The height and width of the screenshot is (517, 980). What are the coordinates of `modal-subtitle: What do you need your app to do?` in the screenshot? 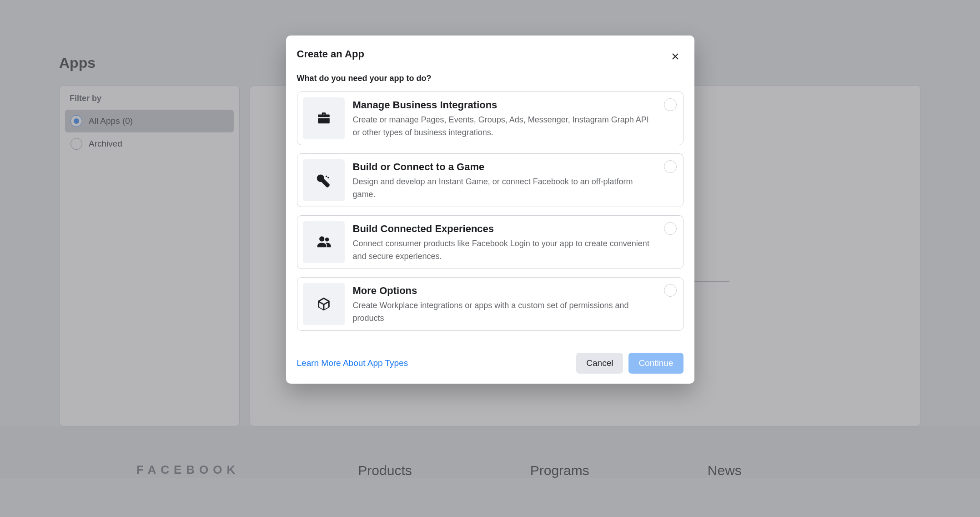 It's located at (490, 78).